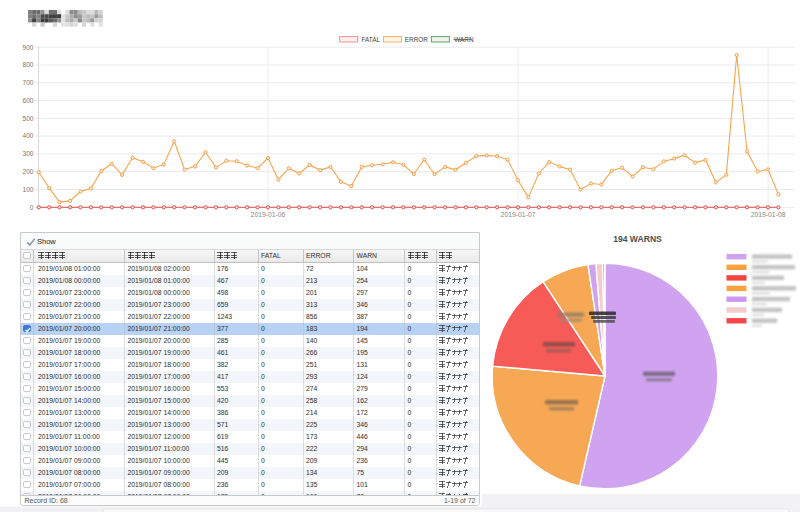  What do you see at coordinates (28, 100) in the screenshot?
I see `svg-text: 600` at bounding box center [28, 100].